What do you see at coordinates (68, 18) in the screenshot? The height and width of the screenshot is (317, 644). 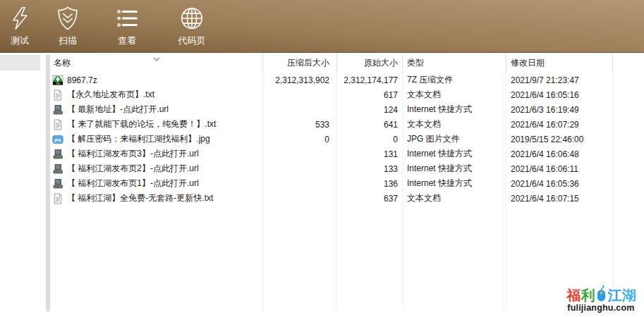 I see `shield-scan-icon` at bounding box center [68, 18].